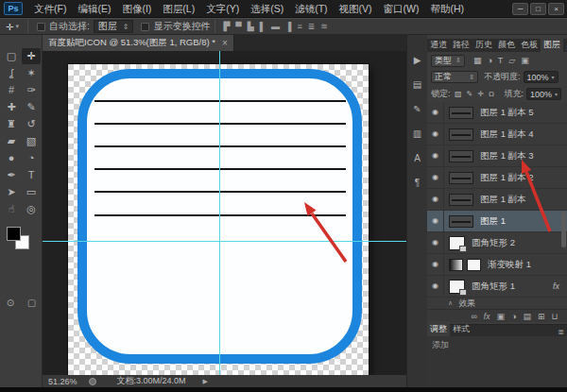 This screenshot has width=567, height=392. Describe the element at coordinates (561, 332) in the screenshot. I see `adjust-panel-menu-icon: ≣` at that location.